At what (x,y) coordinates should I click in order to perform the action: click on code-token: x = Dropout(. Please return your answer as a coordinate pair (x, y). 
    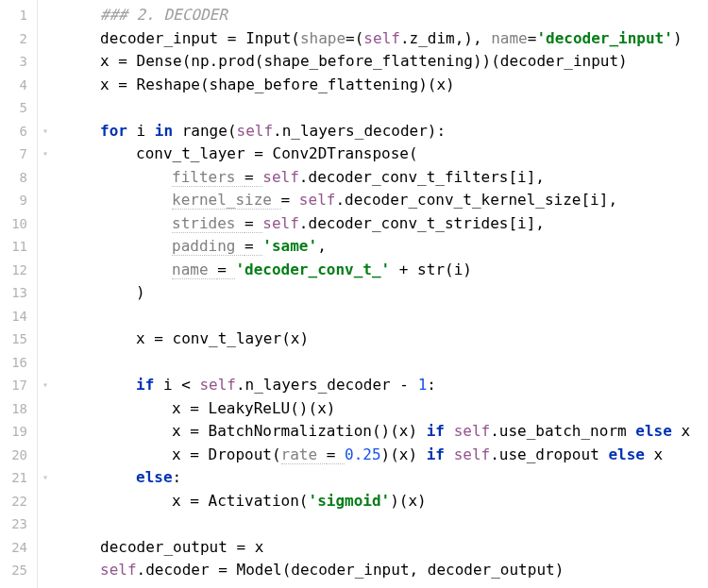
    Looking at the image, I should click on (227, 455).